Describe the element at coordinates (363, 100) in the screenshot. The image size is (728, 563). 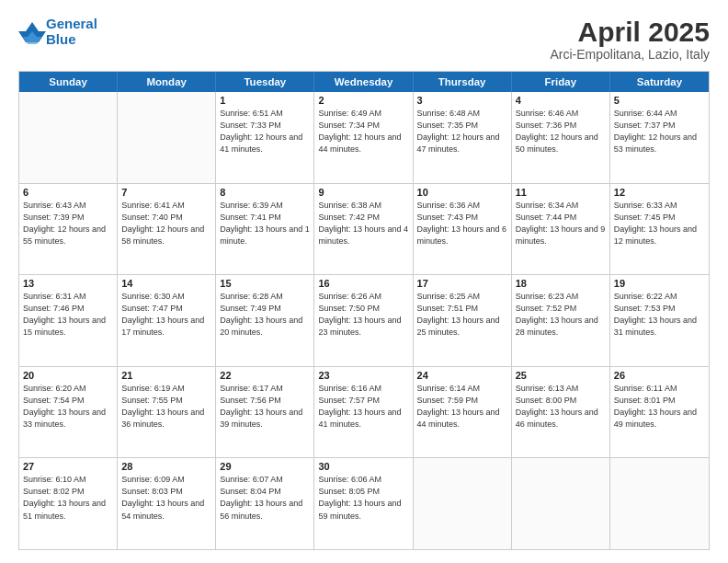
I see `cell-date: 2` at that location.